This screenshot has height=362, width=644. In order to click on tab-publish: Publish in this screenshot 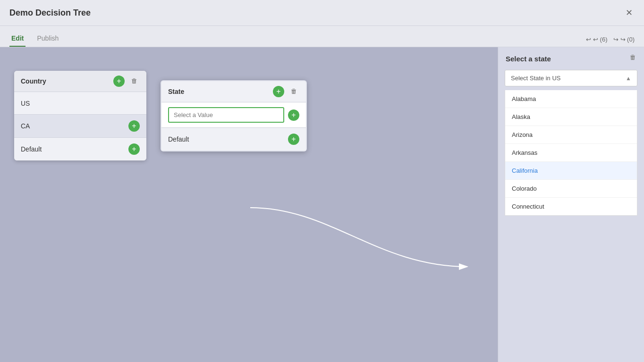, I will do `click(48, 39)`.